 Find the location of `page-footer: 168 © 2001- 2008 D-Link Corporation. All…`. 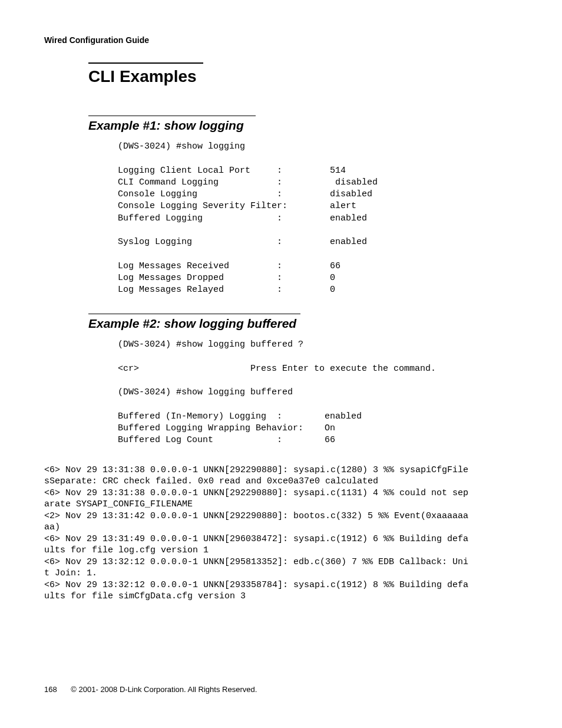

page-footer: 168 © 2001- 2008 D-Link Corporation. All… is located at coordinates (151, 690).